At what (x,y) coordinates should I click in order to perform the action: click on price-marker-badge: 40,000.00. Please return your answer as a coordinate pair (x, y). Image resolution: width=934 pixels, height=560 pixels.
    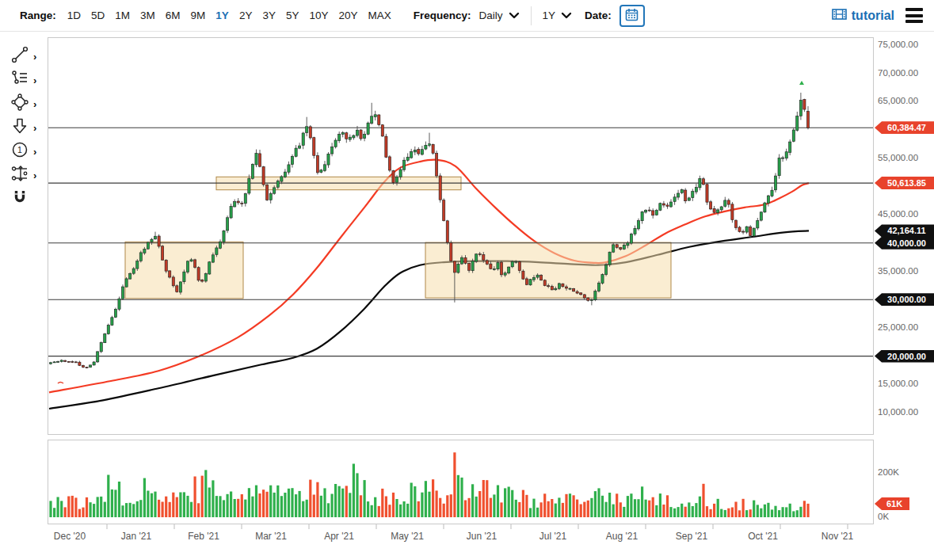
    Looking at the image, I should click on (905, 243).